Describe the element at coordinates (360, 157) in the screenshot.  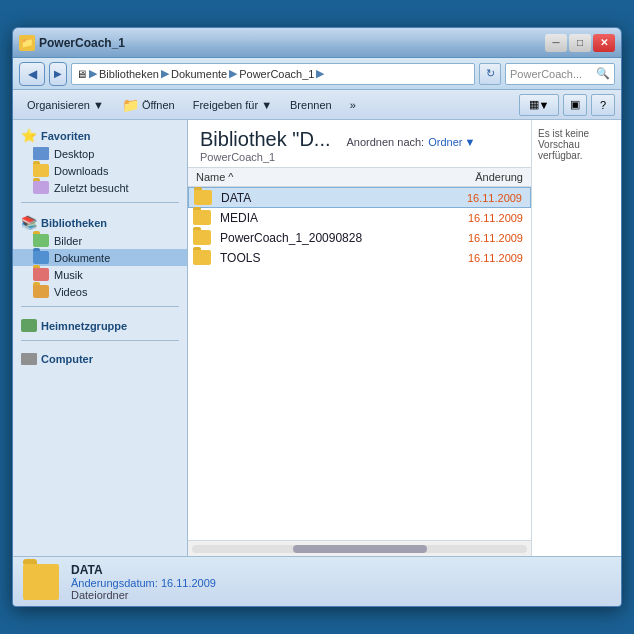
I see `library-subtitle: PowerCoach_1` at that location.